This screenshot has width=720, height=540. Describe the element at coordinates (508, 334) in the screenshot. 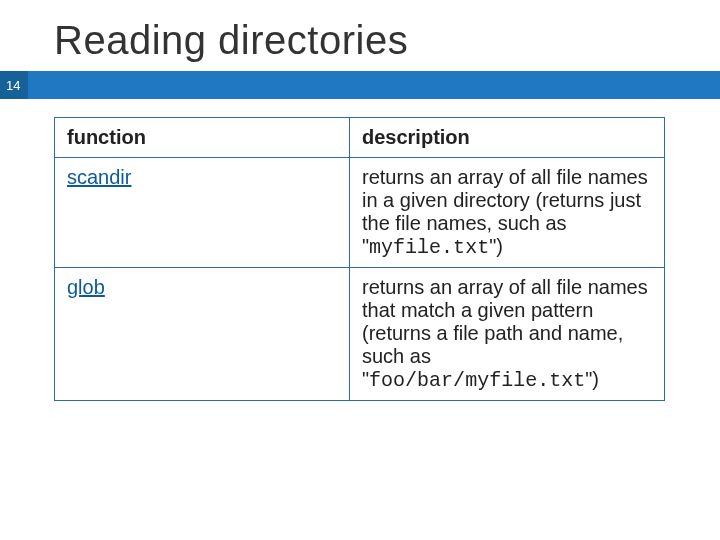

I see `description-cell: returns an array of all file names that …` at that location.